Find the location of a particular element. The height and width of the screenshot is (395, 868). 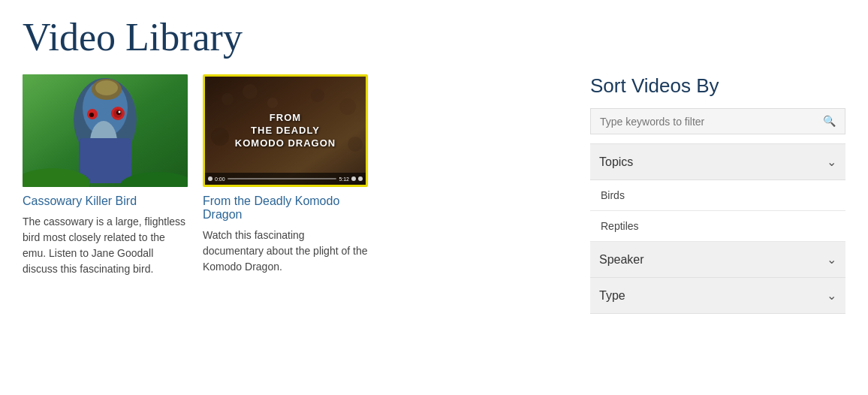

page-title: Video Library is located at coordinates (434, 38).